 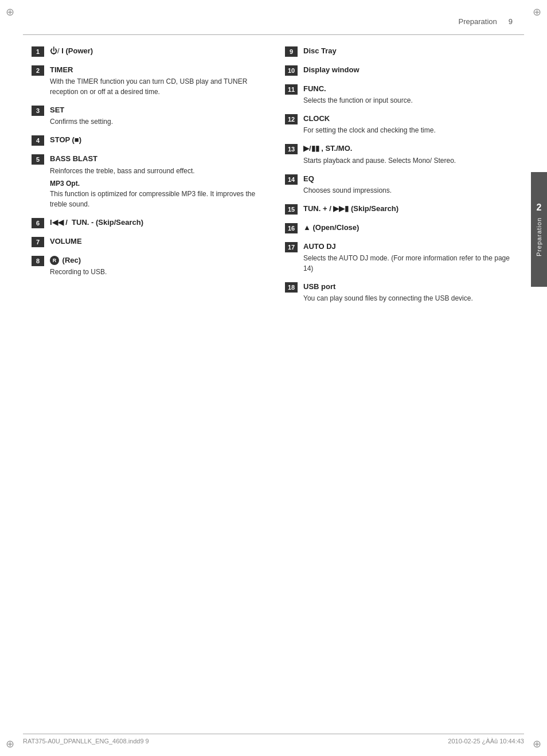 I want to click on item-number-8: 8, so click(x=38, y=261).